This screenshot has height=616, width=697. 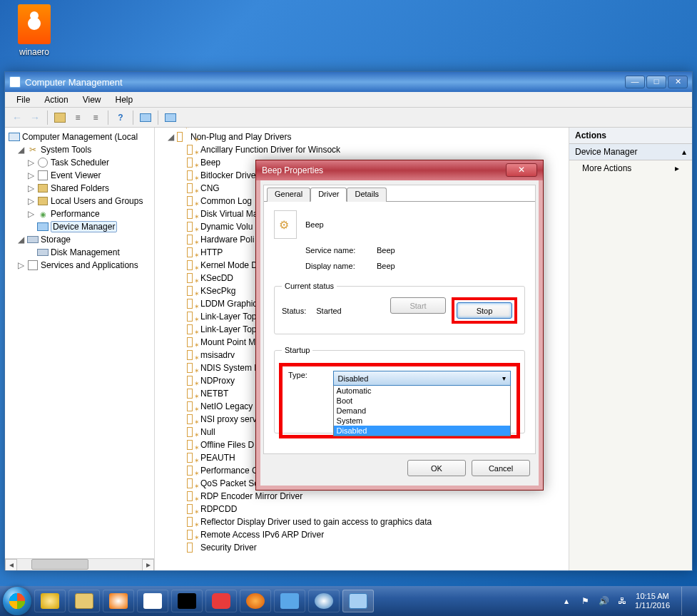 I want to click on type-combobox: Disabled AutomaticBootDemandSystemDisabl…, so click(x=422, y=378).